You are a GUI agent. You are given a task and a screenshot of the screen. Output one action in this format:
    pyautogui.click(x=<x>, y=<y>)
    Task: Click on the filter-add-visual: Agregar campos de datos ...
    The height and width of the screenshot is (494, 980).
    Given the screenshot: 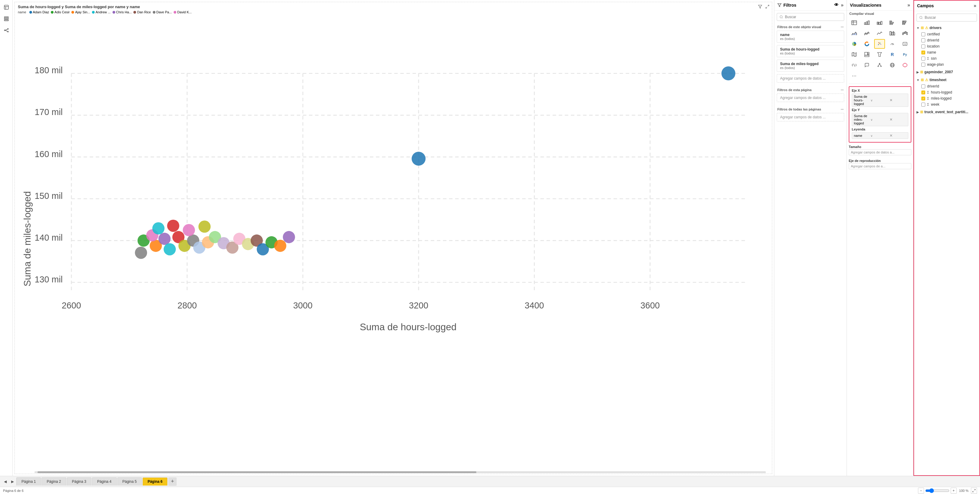 What is the action you would take?
    pyautogui.click(x=810, y=78)
    